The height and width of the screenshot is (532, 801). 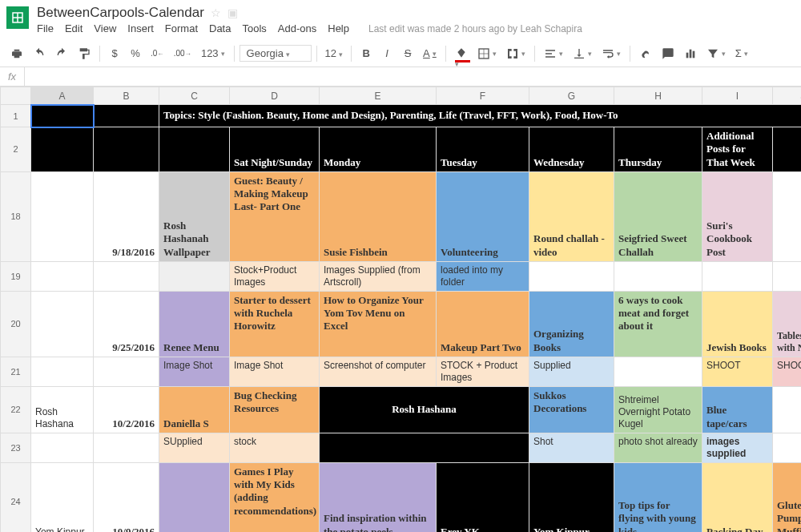 What do you see at coordinates (483, 497) in the screenshot?
I see `cell-F24: Erev YK` at bounding box center [483, 497].